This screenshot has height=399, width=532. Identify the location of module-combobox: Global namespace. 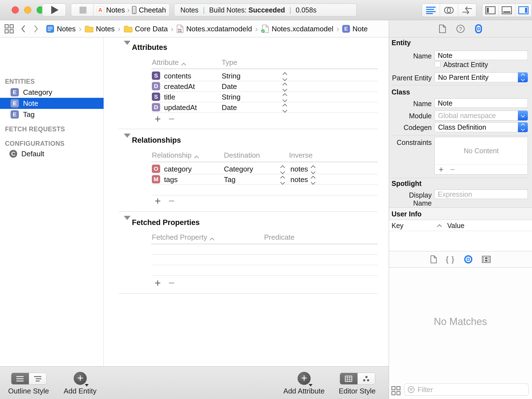
(481, 116).